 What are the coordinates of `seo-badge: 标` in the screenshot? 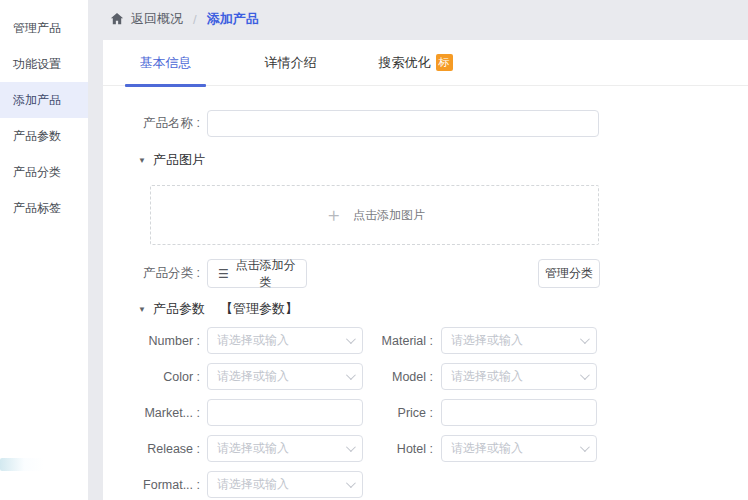 It's located at (444, 62).